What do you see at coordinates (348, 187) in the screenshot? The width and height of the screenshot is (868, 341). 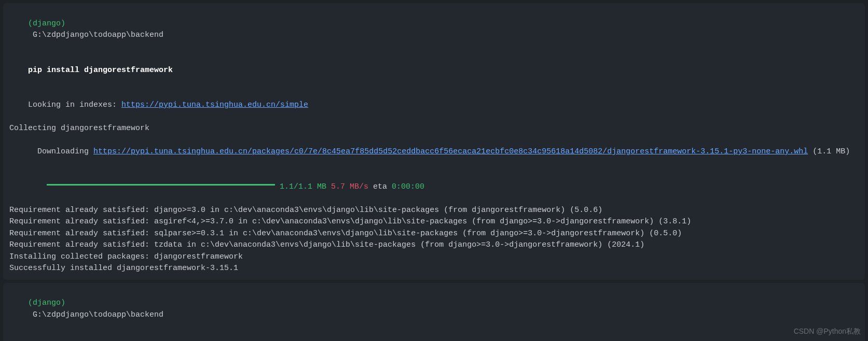 I see `progress-speed: 5.7 MB/s` at bounding box center [348, 187].